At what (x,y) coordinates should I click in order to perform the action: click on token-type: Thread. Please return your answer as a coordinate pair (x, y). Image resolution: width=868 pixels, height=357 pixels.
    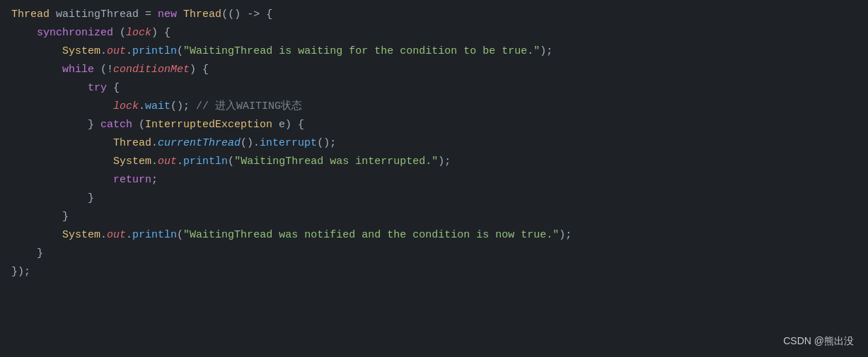
    Looking at the image, I should click on (30, 15).